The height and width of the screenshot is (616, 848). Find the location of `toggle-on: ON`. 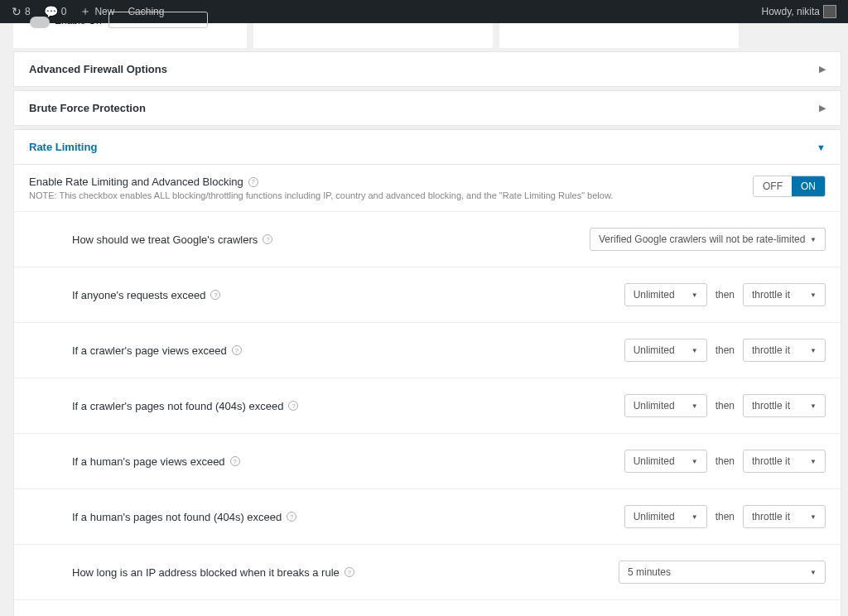

toggle-on: ON is located at coordinates (808, 186).